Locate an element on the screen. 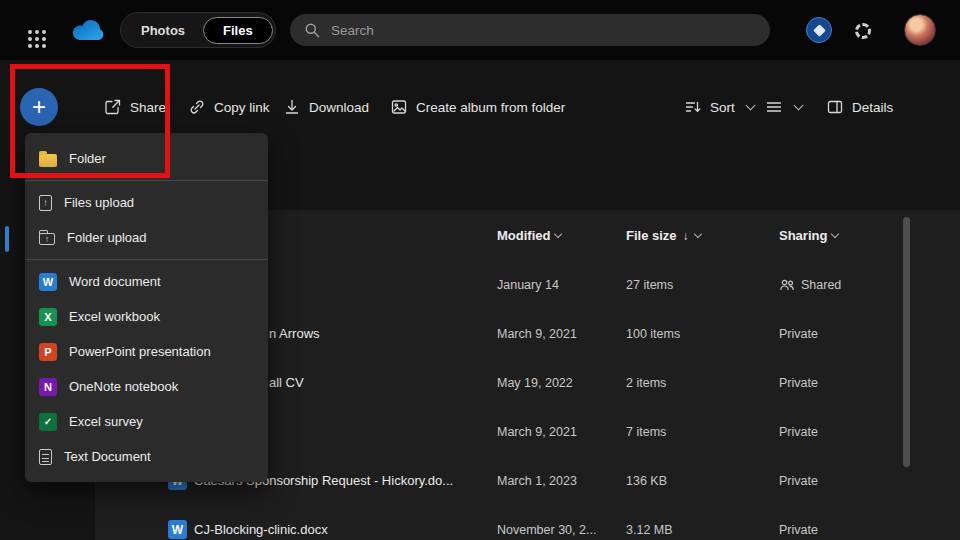 This screenshot has height=540, width=960. sort-icon is located at coordinates (693, 107).